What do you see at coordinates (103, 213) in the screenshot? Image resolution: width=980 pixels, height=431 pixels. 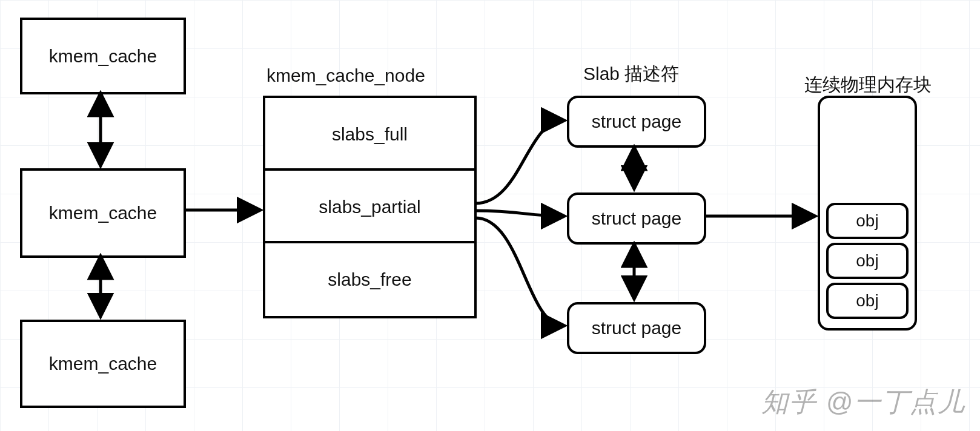 I see `kmem-cache-mid: kmem_cache` at bounding box center [103, 213].